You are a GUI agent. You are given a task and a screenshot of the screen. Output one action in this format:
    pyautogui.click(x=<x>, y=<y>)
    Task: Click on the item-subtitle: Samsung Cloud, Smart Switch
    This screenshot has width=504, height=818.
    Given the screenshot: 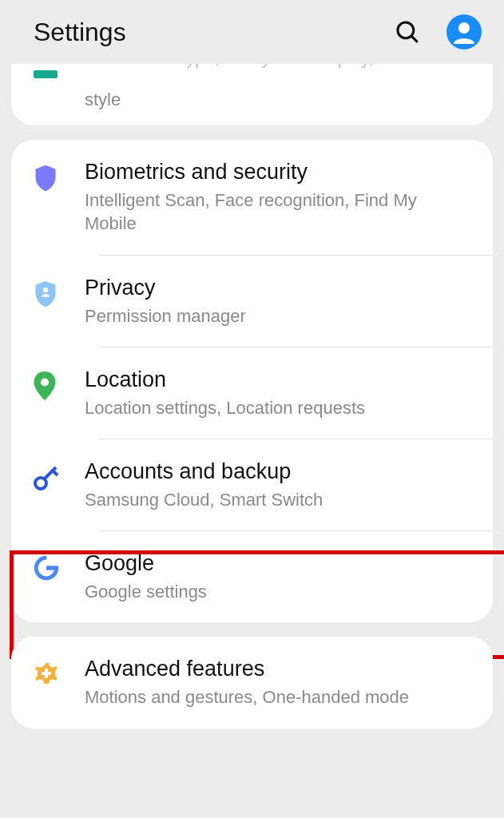 What is the action you would take?
    pyautogui.click(x=278, y=500)
    